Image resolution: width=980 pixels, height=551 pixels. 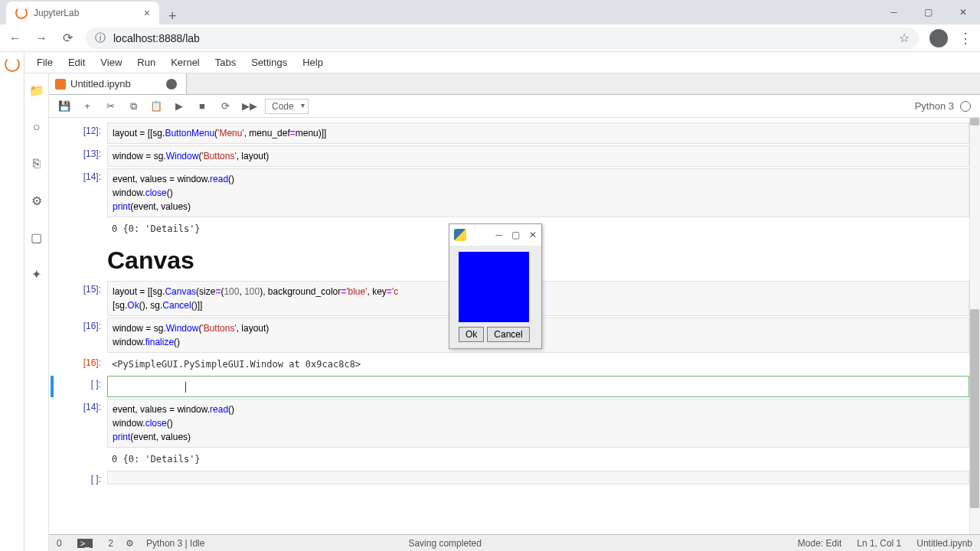 I want to click on cell-prompt: [15]:, so click(x=80, y=298).